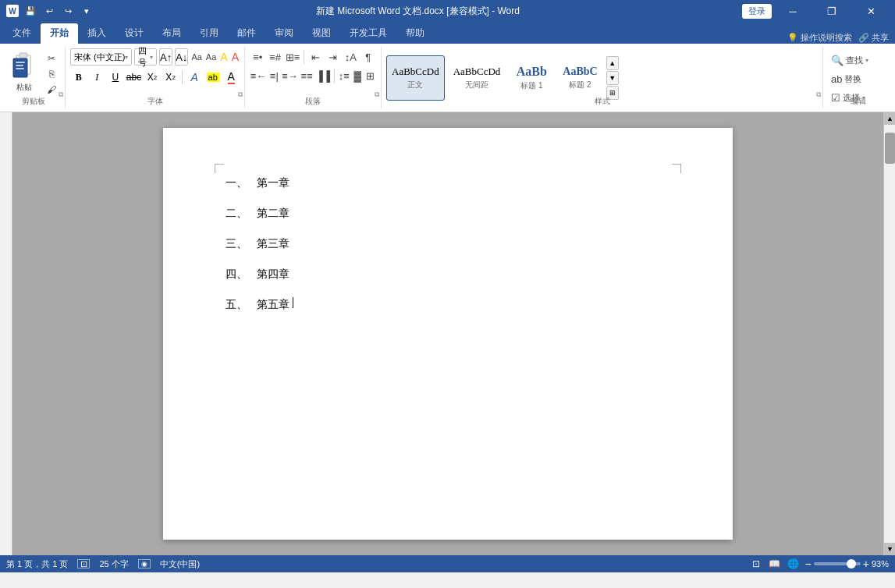 This screenshot has height=588, width=895. I want to click on style-no-spacing: AaBbCcDd 无间距, so click(478, 78).